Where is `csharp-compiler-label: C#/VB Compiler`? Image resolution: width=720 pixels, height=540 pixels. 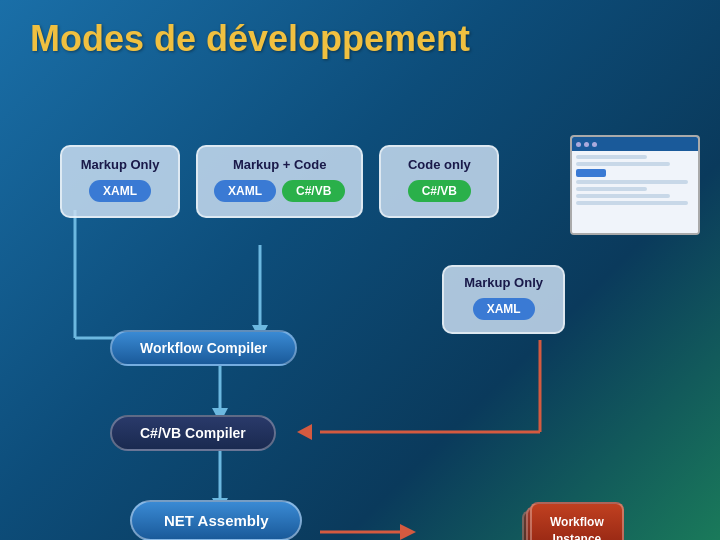 csharp-compiler-label: C#/VB Compiler is located at coordinates (193, 433).